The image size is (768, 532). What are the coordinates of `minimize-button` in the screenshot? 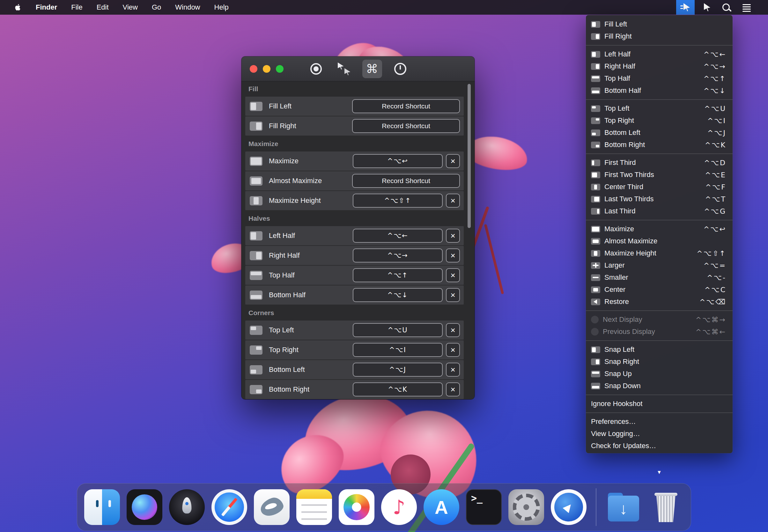 It's located at (267, 69).